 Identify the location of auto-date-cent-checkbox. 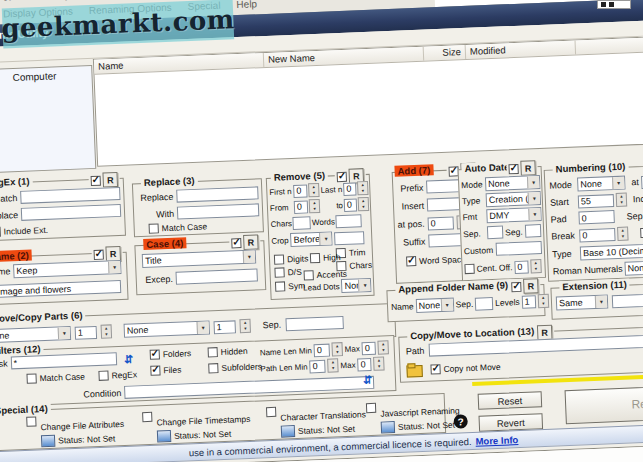
(469, 269).